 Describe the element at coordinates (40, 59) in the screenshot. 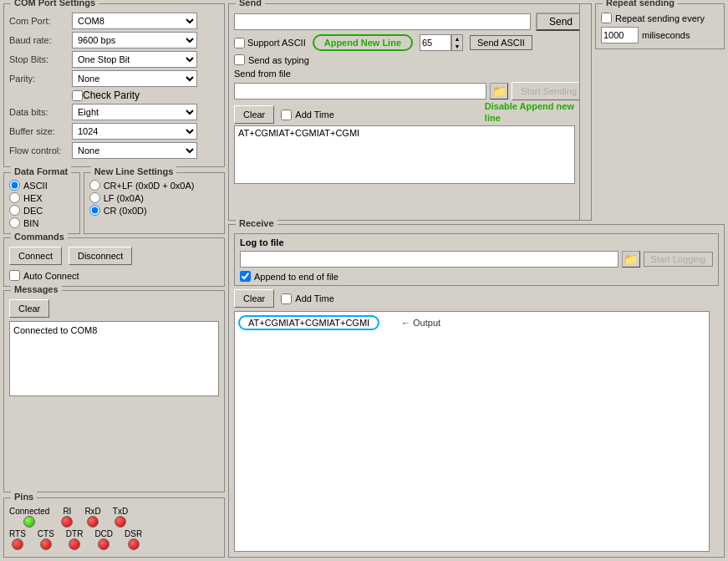

I see `stop-bits-label: Stop Bits:` at that location.